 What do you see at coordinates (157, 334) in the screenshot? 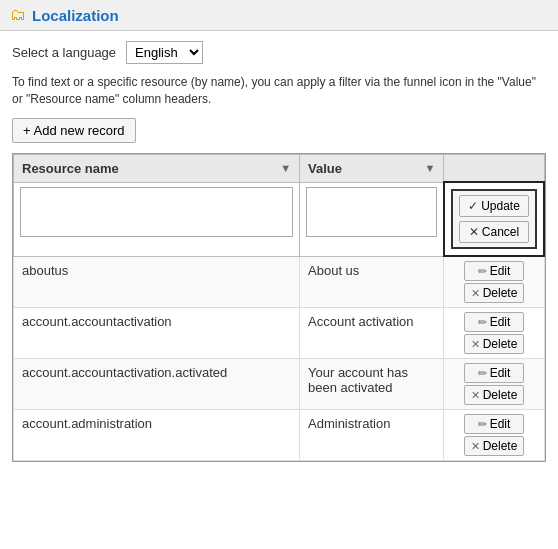
I see `resource-cell: account.accountactivation` at bounding box center [157, 334].